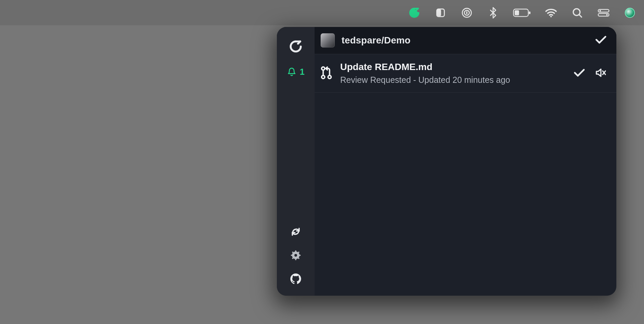 The image size is (644, 324). What do you see at coordinates (322, 13) in the screenshot?
I see `macos-menubar` at bounding box center [322, 13].